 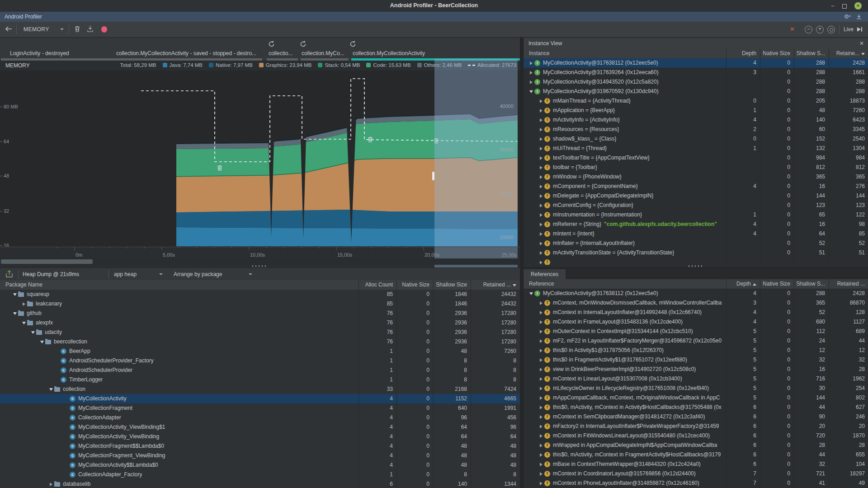 I want to click on table-row: fmContext in CoordinatorLayout@315769856…, so click(x=696, y=474).